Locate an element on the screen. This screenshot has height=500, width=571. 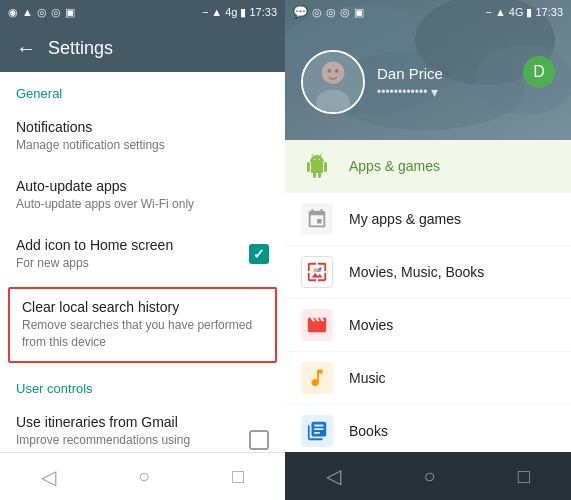
menu-item-movies-music-books: Movies, Music, Books is located at coordinates (428, 272).